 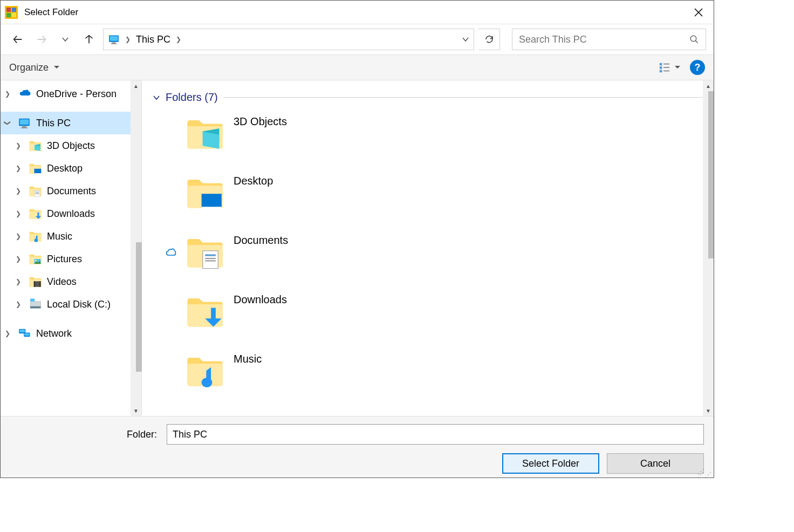 I want to click on scroll-thumb, so click(x=711, y=175).